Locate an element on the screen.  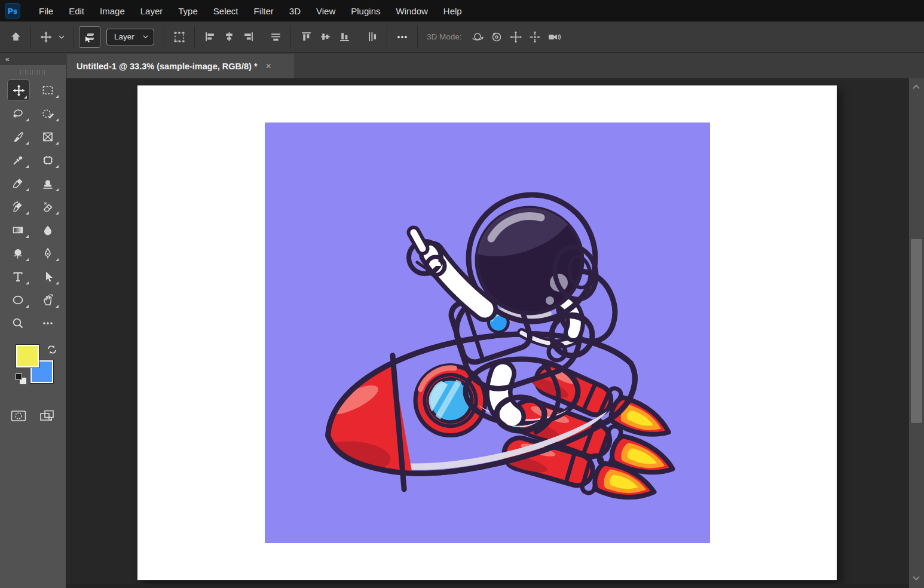
document-tab: Untitled-1 @ 33.3% (sample-image, RGB/8)… is located at coordinates (180, 66).